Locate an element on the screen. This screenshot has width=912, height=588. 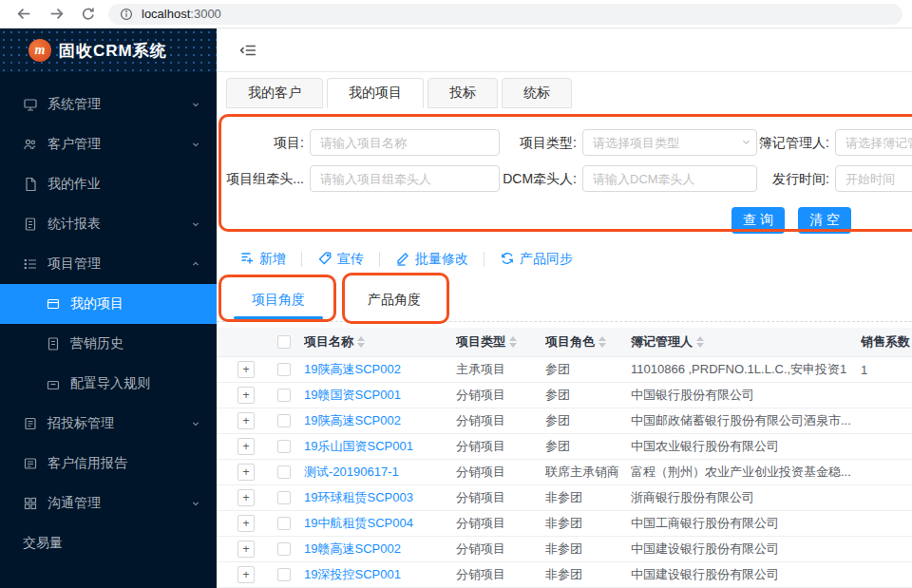
search-button: 查 询 is located at coordinates (758, 220).